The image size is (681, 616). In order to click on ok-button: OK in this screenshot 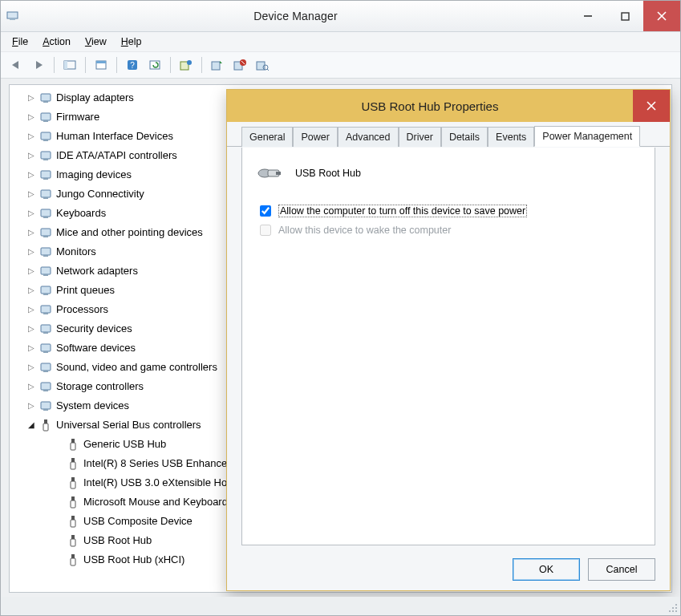, I will do `click(546, 569)`.